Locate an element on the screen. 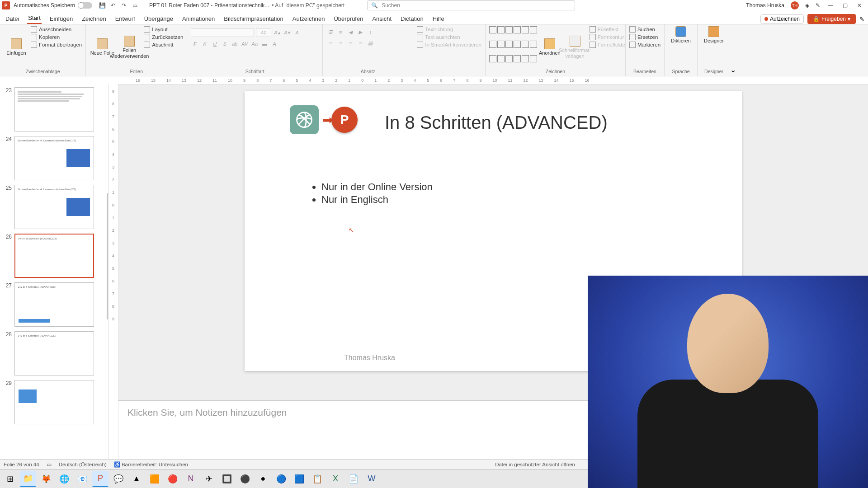 The image size is (868, 488). line-spacing-button: ↕ is located at coordinates (370, 32).